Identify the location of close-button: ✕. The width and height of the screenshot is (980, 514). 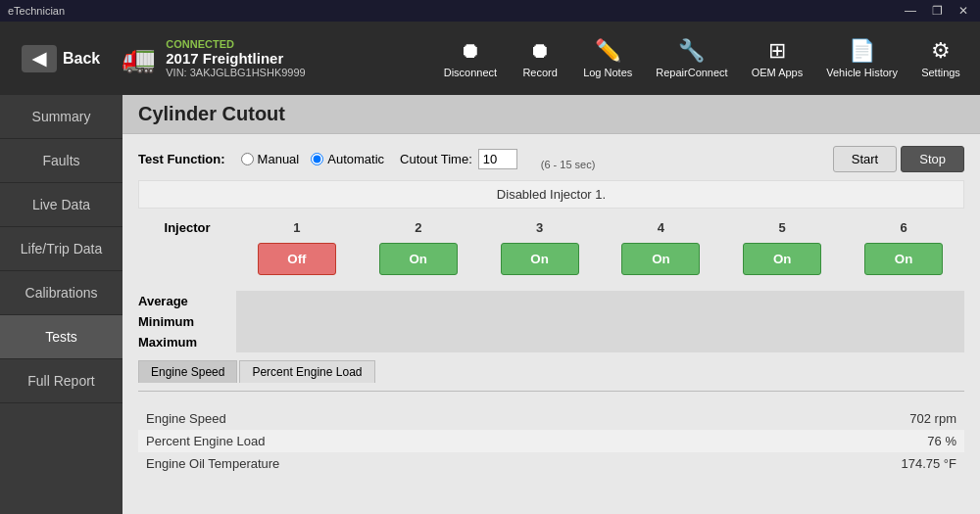
(963, 11).